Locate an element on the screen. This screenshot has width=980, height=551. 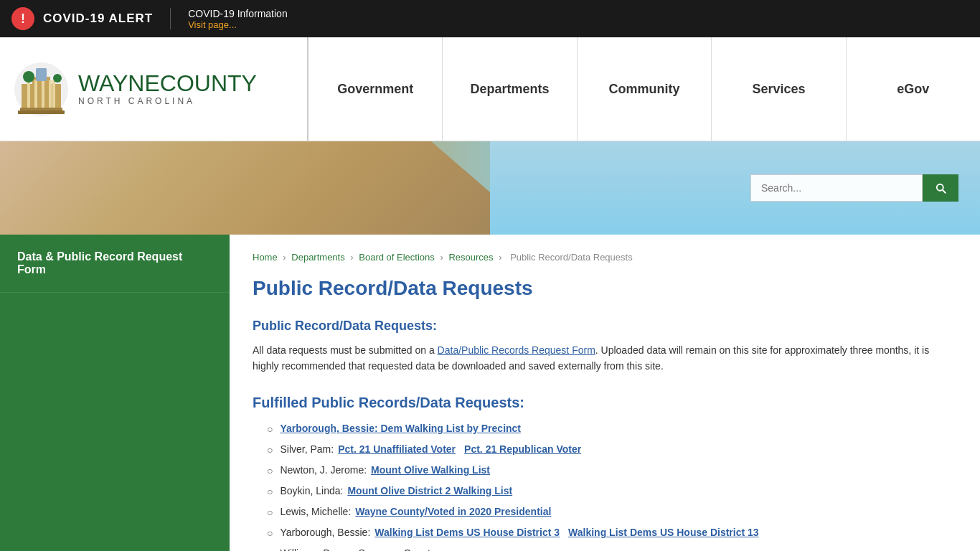
section1-text-before: All data requests must be submitted on a is located at coordinates (345, 350).